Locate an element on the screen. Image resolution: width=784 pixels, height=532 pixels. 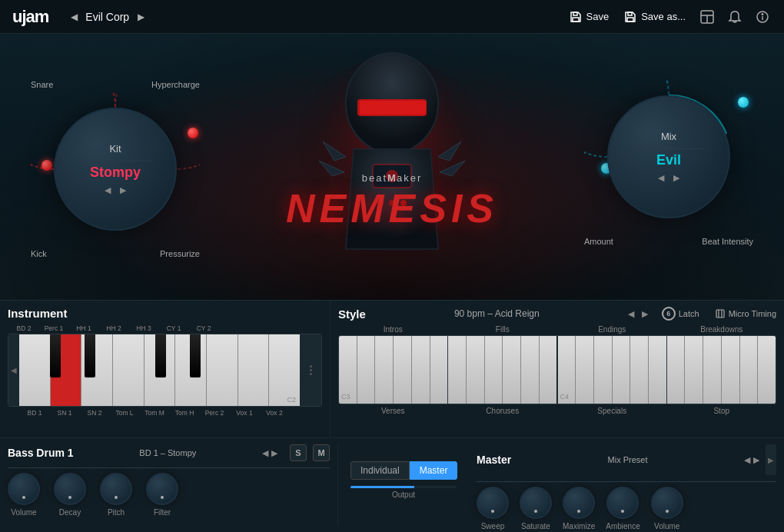
mix-prev-button: ◀ is located at coordinates (661, 178).